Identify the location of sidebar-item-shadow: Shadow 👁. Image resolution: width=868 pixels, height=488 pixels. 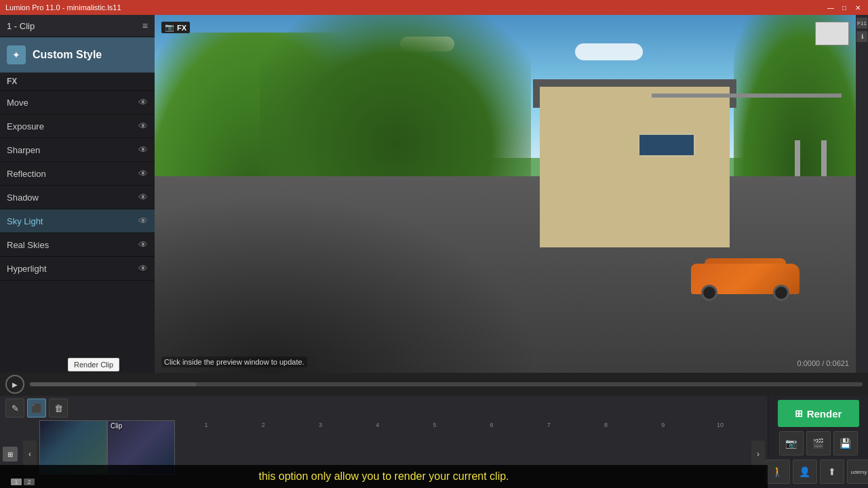
(77, 198).